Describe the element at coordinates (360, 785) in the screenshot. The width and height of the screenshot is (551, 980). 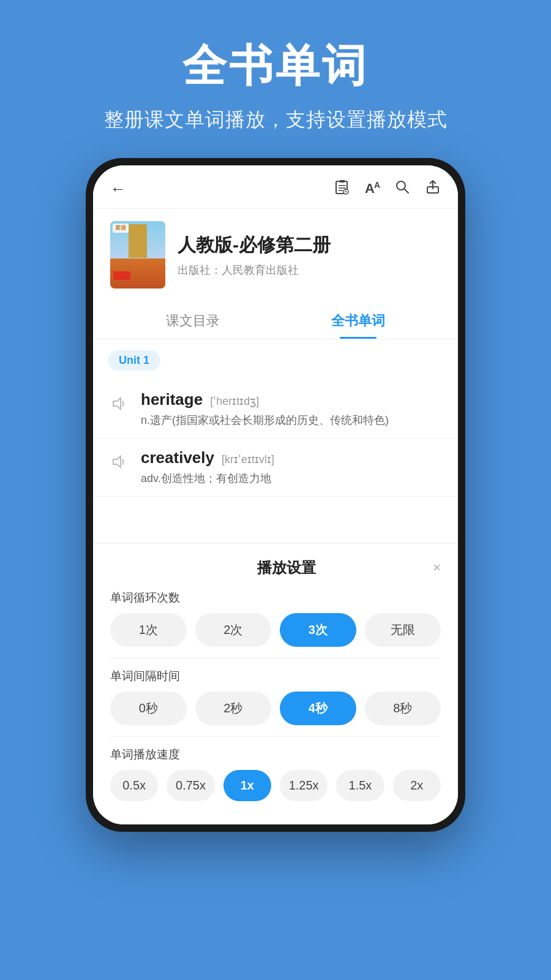
I see `speed-15-button: 1.5x` at that location.